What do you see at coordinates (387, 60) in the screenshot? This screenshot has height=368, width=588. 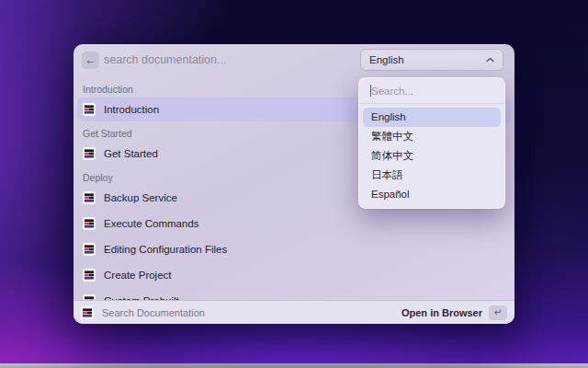 I see `language-select-value: English` at bounding box center [387, 60].